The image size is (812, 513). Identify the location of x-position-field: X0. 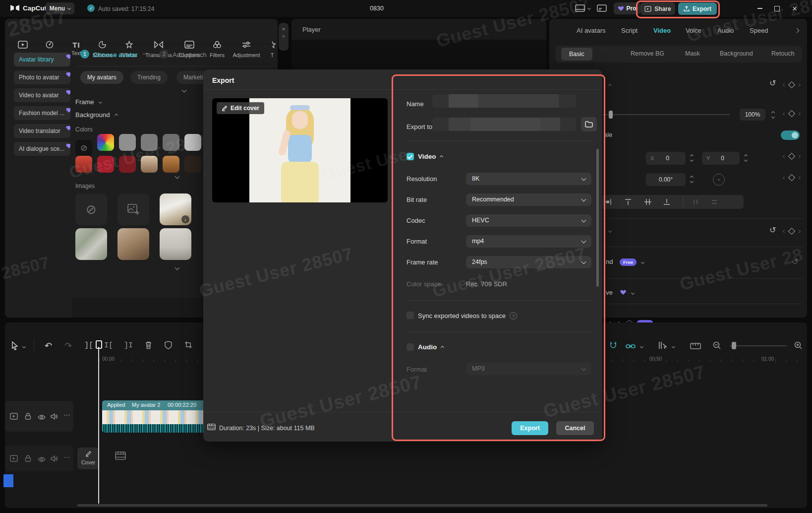
(666, 158).